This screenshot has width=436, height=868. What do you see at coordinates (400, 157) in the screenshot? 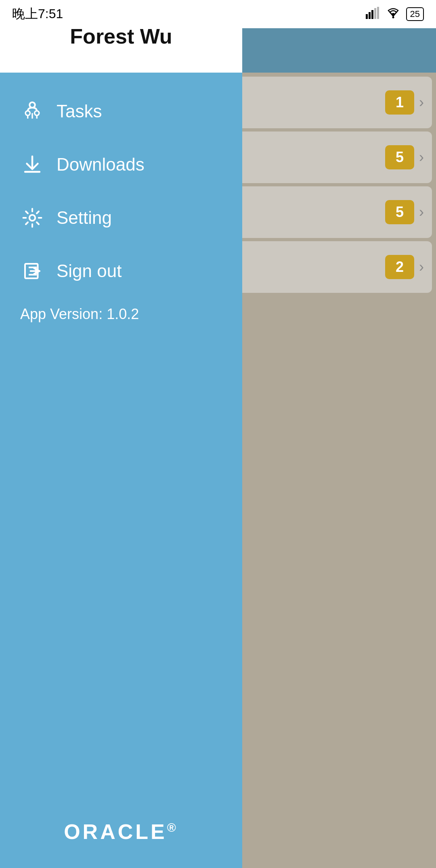
I see `badge-2: 5` at bounding box center [400, 157].